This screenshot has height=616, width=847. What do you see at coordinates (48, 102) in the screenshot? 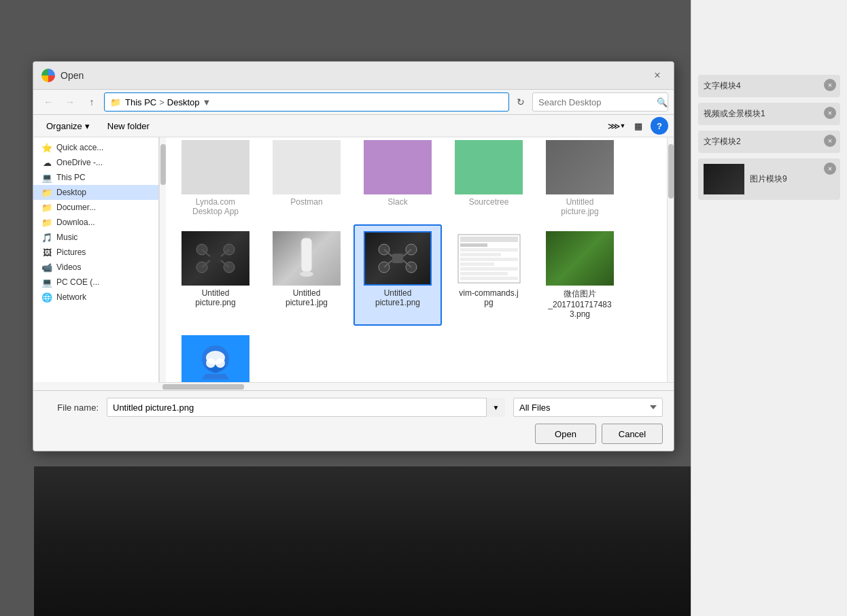
I see `back-button: ←` at bounding box center [48, 102].